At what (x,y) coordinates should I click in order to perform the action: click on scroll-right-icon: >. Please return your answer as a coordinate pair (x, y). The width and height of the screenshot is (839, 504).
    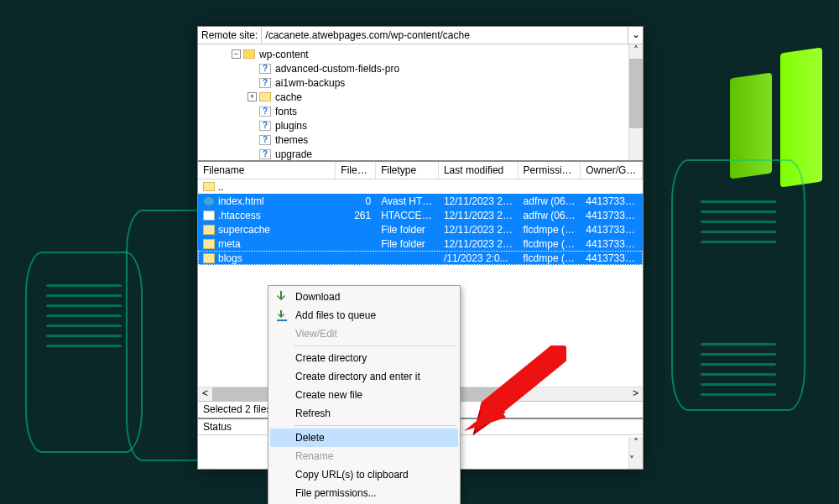
    Looking at the image, I should click on (636, 394).